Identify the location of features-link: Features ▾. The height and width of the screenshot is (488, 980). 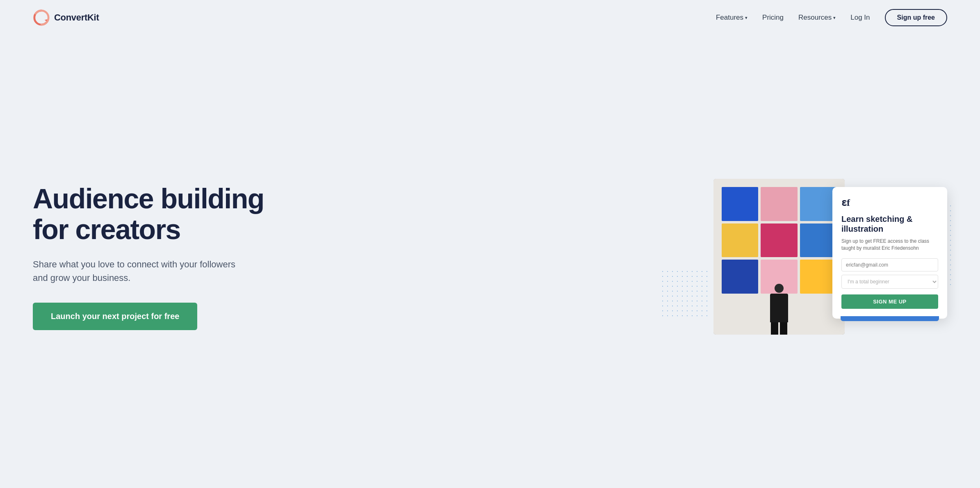
(732, 18).